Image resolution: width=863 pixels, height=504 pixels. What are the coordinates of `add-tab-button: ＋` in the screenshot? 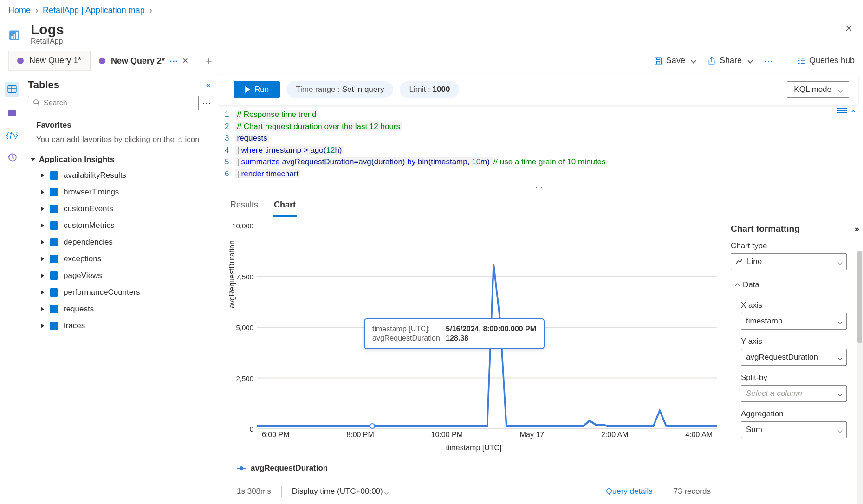 It's located at (209, 61).